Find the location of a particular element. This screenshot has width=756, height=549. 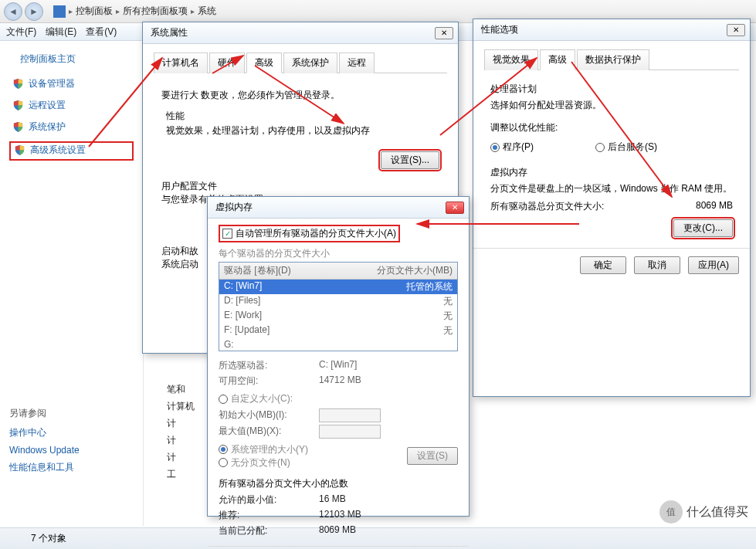

watermark-text: 什么值得买 is located at coordinates (717, 513).